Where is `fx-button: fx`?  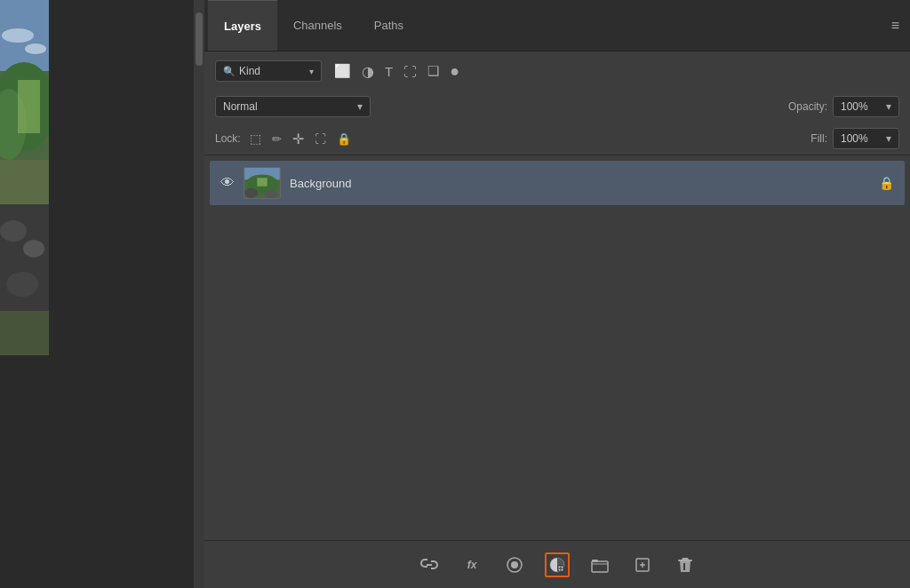 fx-button: fx is located at coordinates (472, 565).